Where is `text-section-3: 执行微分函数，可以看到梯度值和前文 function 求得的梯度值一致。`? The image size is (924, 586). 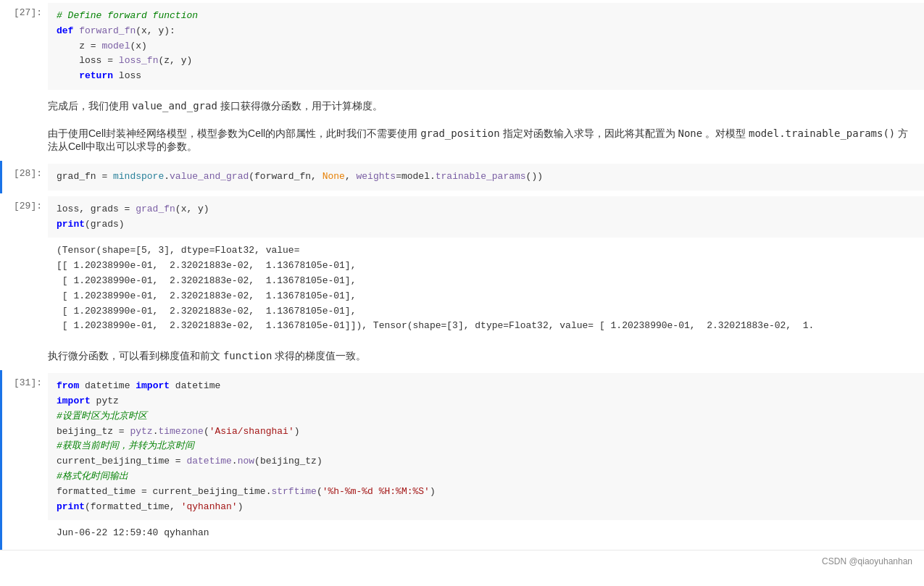
text-section-3: 执行微分函数，可以看到梯度值和前文 function 求得的梯度值一致。 is located at coordinates (462, 356).